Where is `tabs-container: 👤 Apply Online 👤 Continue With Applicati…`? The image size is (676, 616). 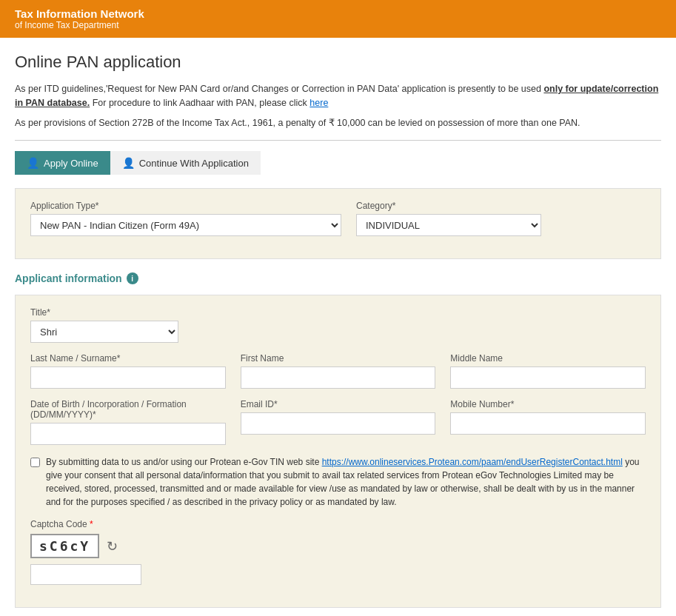
tabs-container: 👤 Apply Online 👤 Continue With Applicati… is located at coordinates (338, 163).